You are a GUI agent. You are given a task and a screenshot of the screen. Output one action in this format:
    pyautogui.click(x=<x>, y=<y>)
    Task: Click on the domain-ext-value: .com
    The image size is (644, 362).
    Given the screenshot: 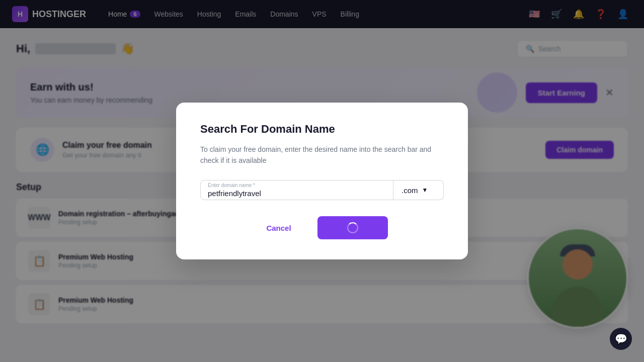 What is the action you would take?
    pyautogui.click(x=410, y=190)
    